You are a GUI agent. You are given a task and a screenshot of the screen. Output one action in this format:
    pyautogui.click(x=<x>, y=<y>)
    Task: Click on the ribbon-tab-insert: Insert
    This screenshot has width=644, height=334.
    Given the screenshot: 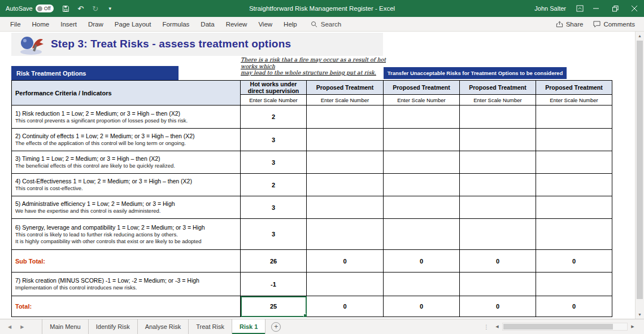 What is the action you would take?
    pyautogui.click(x=69, y=24)
    